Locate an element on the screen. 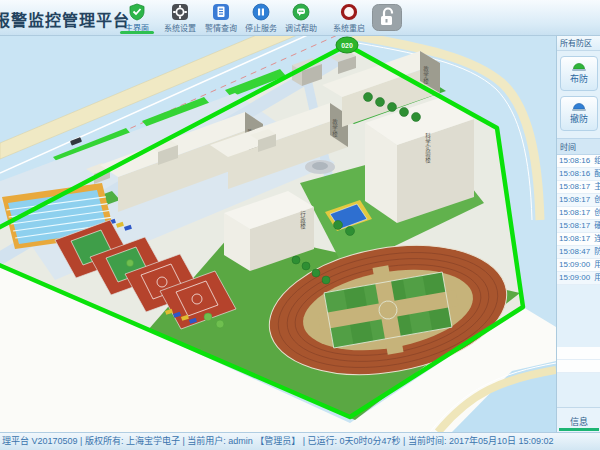  toolbar-button-label: 系统重启 is located at coordinates (349, 28).